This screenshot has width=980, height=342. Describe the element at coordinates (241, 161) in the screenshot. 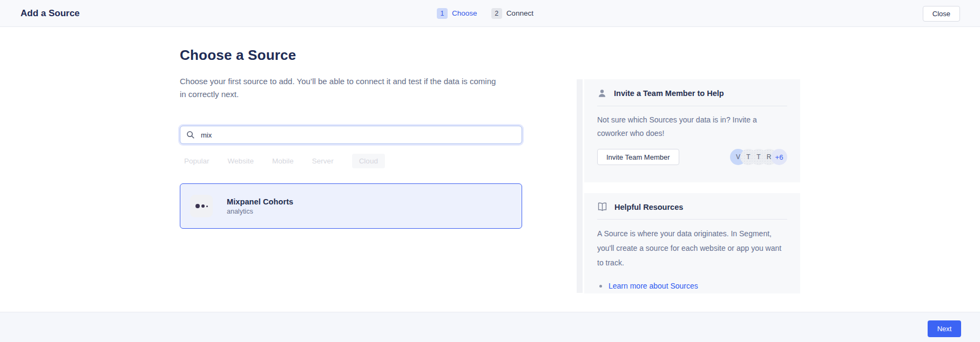

I see `tab-website: Website` at that location.